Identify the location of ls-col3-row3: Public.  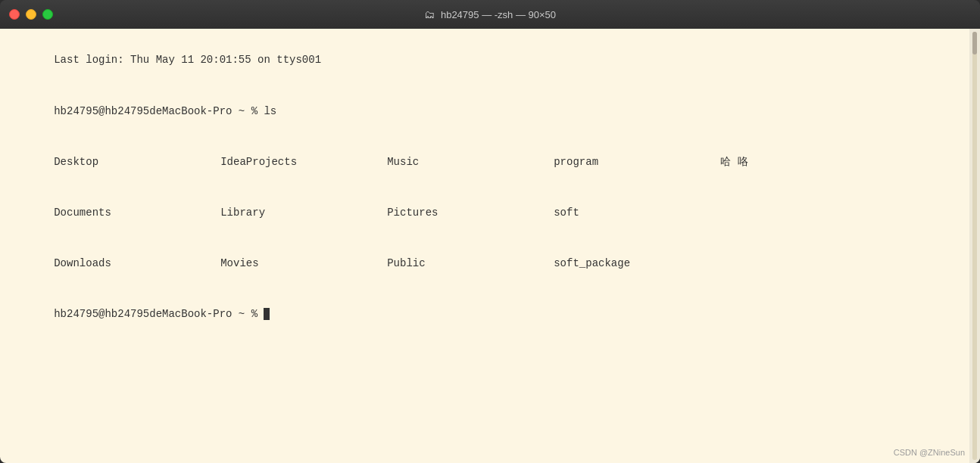
(470, 263).